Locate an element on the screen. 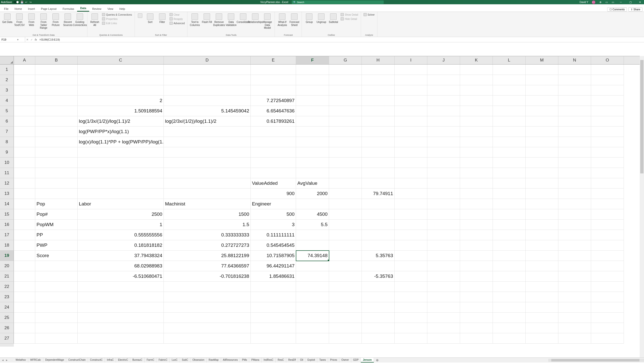  row-header-11: 11 is located at coordinates (7, 173).